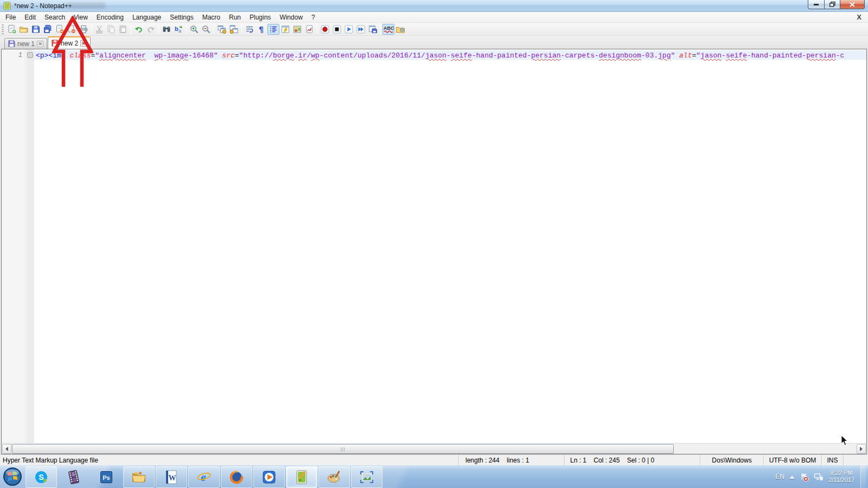 This screenshot has width=868, height=488. I want to click on undo-button, so click(139, 29).